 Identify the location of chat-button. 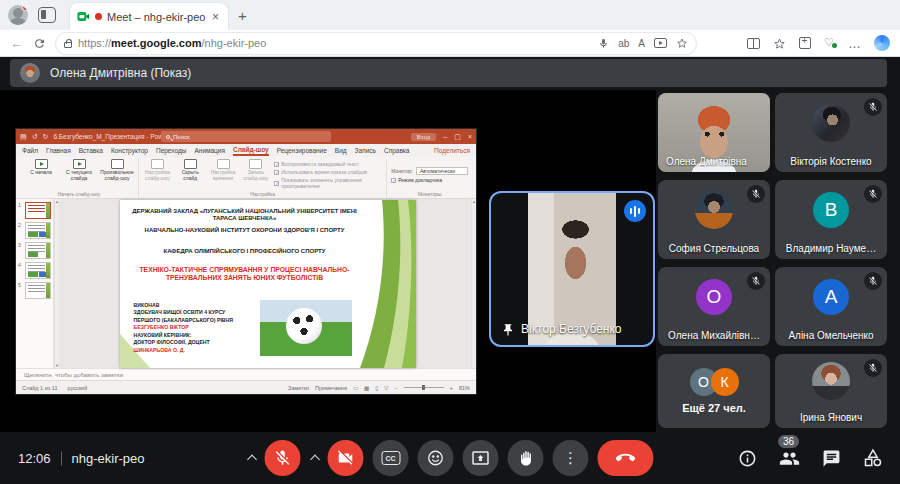
(831, 458).